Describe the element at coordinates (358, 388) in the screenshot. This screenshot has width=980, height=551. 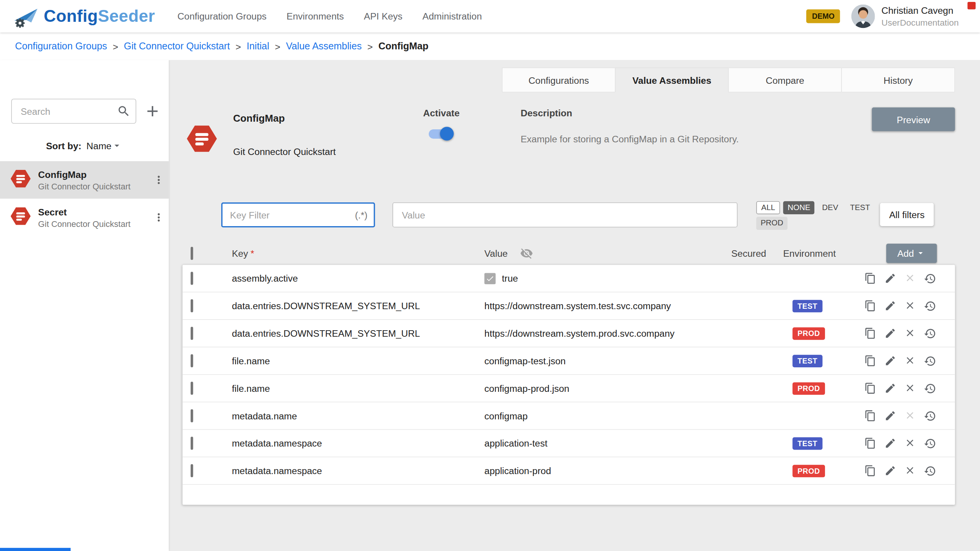
I see `row-key: file.name` at that location.